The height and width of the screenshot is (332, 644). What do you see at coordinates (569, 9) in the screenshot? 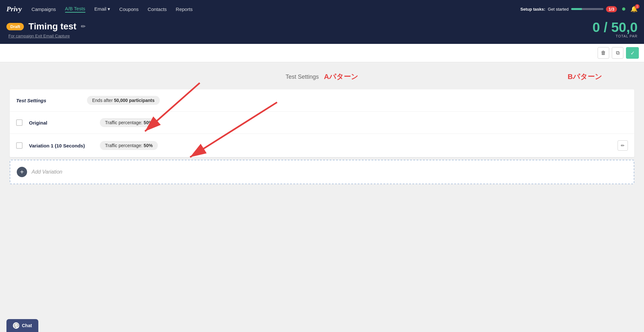
I see `setup-tasks: Setup tasks: Get started 1/3` at bounding box center [569, 9].